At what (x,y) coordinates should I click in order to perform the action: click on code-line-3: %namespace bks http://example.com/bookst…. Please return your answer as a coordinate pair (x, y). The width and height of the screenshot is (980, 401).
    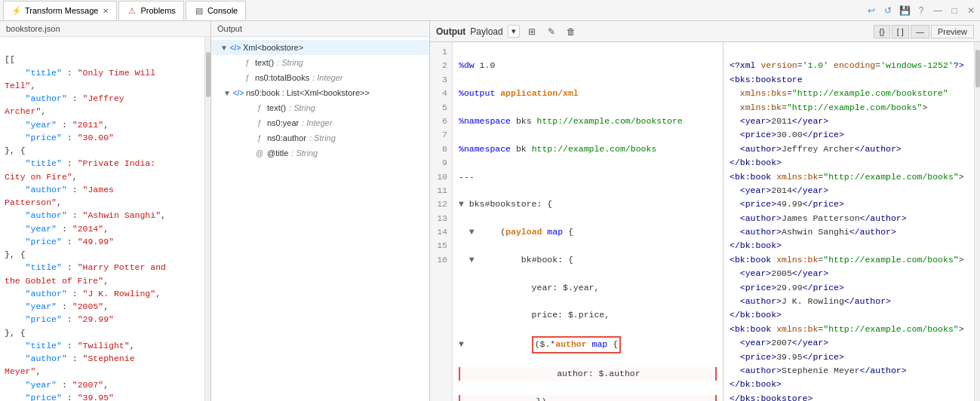
    Looking at the image, I should click on (588, 121).